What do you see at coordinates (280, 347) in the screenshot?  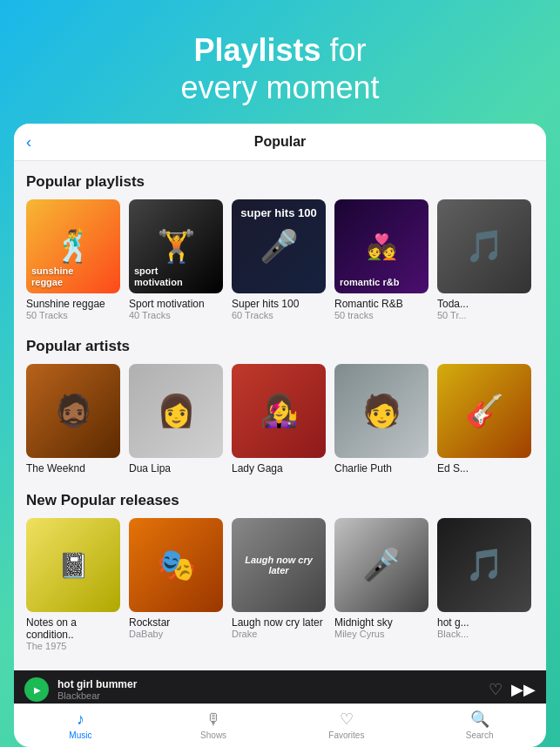 I see `section-artists-title: Popular artists` at bounding box center [280, 347].